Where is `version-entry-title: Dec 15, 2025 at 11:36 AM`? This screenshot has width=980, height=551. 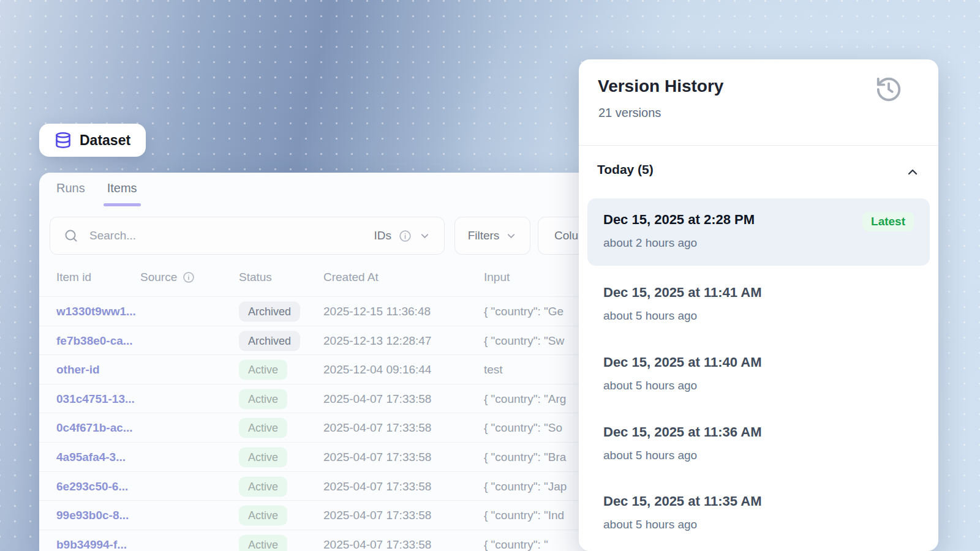 version-entry-title: Dec 15, 2025 at 11:36 AM is located at coordinates (682, 432).